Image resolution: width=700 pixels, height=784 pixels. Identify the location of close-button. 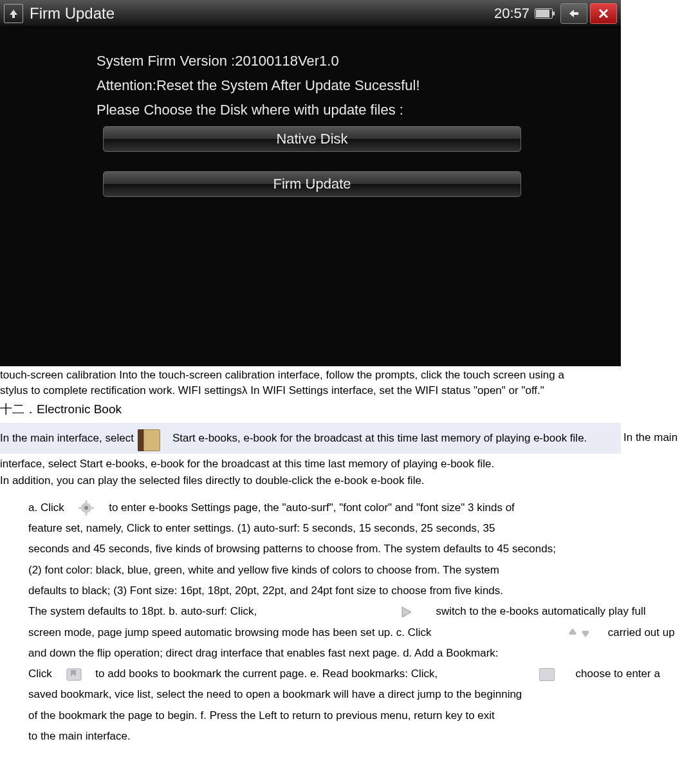
(603, 14).